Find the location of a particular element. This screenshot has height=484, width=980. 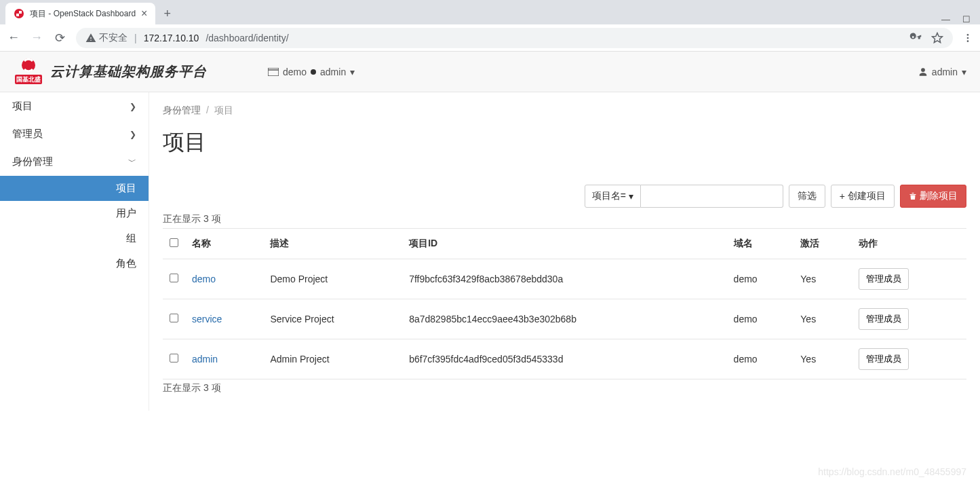

url-host: 172.17.10.10 is located at coordinates (172, 38).